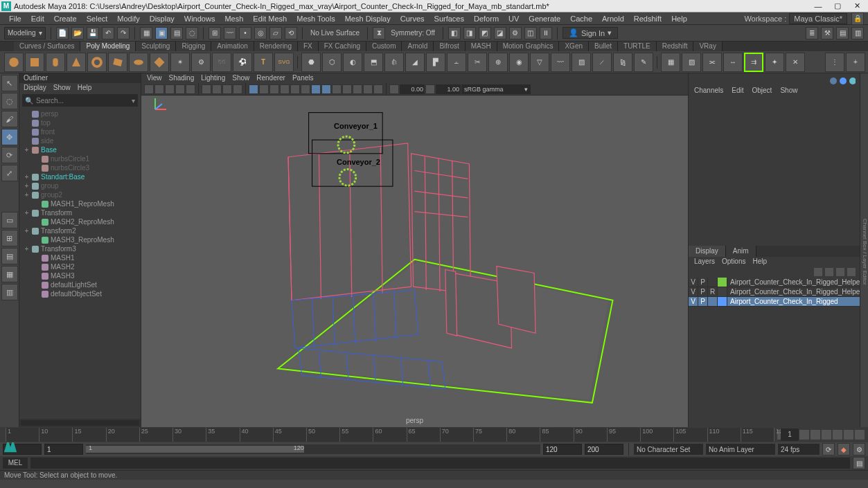 The height and width of the screenshot is (488, 868). What do you see at coordinates (291, 33) in the screenshot?
I see `snap-live-icon: ⟲` at bounding box center [291, 33].